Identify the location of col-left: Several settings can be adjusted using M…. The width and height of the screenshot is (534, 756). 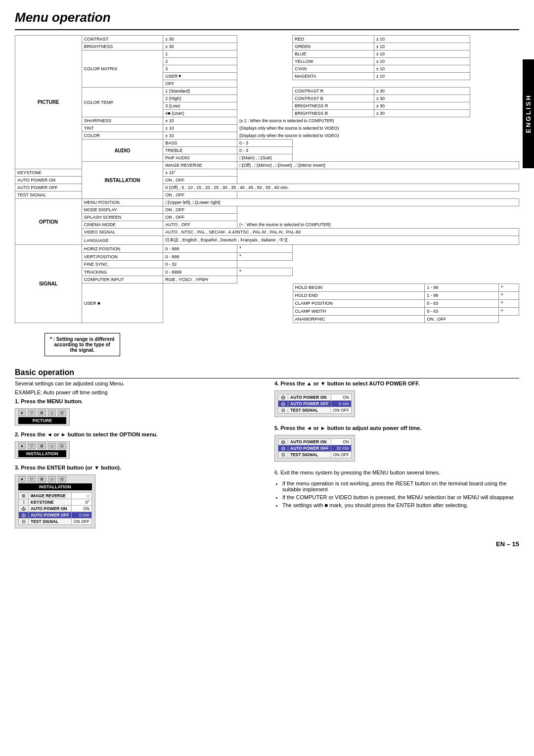
(137, 455).